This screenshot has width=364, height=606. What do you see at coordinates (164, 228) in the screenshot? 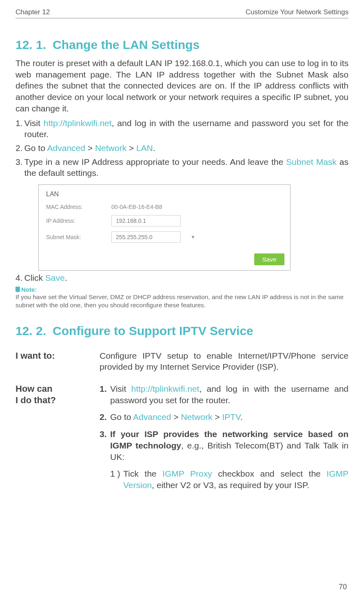
I see `lan-settings-figure: LAN MAC Address: 00-0A-EB-16-E4-B8 IP Ad…` at bounding box center [164, 228].